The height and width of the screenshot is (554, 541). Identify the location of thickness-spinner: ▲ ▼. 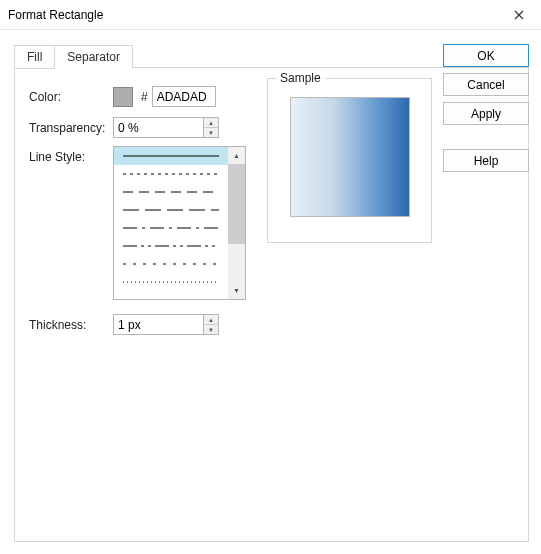
(166, 324).